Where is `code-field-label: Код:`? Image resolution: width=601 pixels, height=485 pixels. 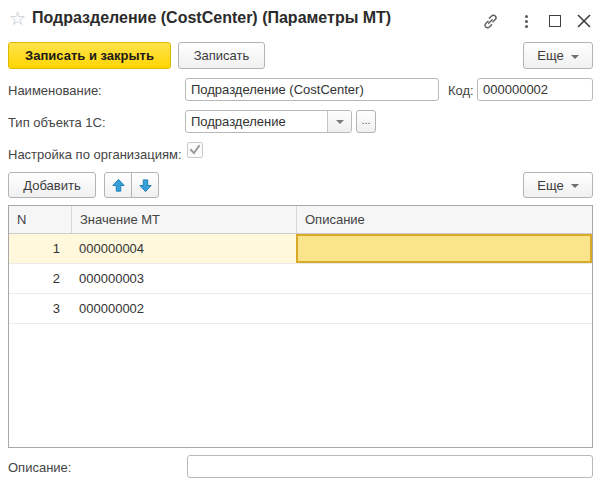 code-field-label: Код: is located at coordinates (461, 90).